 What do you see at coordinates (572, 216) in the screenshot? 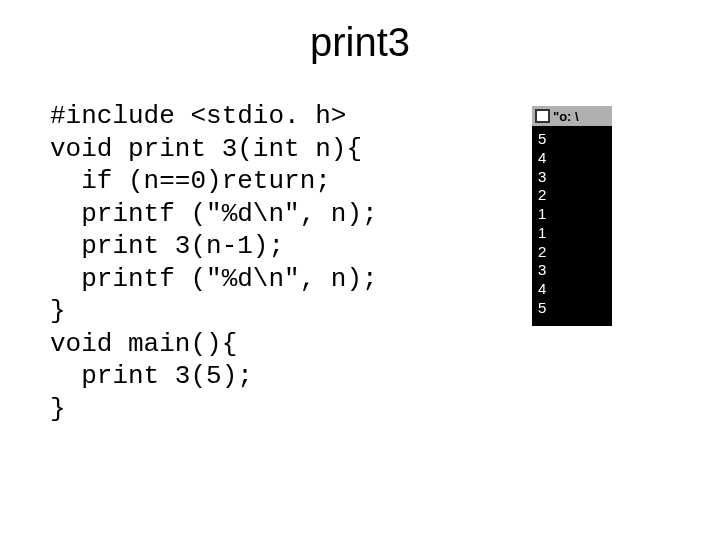
I see `output-window: "o: \ 5 4 3 2 1 1 2 3 4 5` at bounding box center [572, 216].